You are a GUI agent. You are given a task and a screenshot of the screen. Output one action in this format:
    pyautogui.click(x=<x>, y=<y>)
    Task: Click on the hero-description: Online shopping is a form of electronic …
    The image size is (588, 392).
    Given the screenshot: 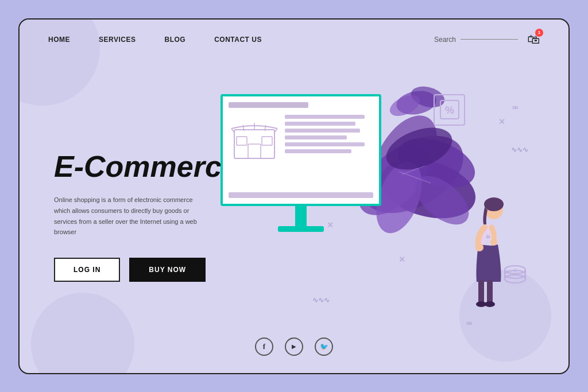 What is the action you would take?
    pyautogui.click(x=131, y=216)
    